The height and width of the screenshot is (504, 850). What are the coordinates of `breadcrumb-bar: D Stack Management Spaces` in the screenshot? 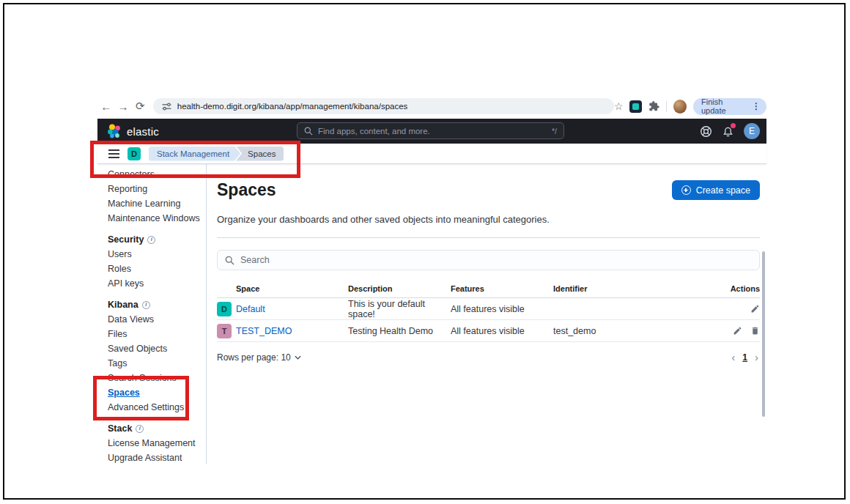 It's located at (432, 154).